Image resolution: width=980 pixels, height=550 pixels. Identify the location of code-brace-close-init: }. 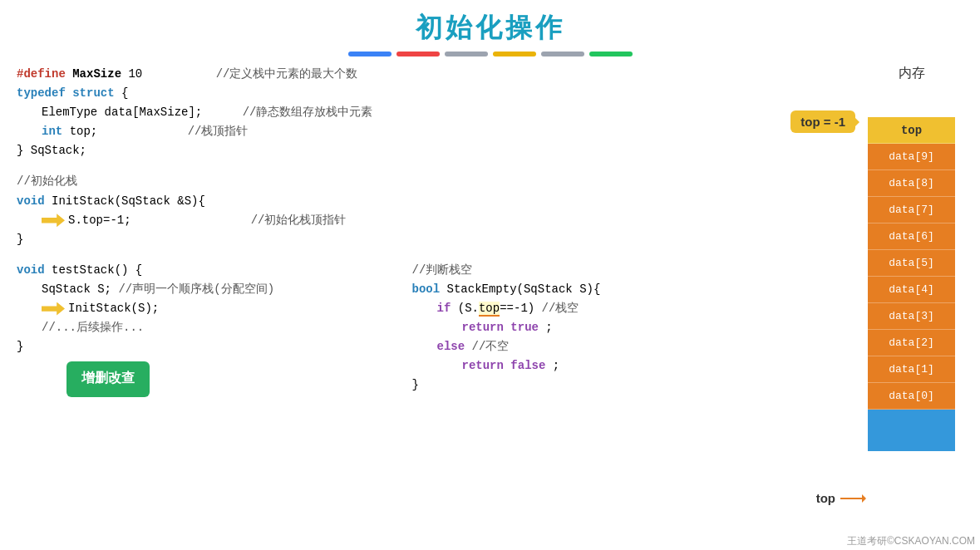
(20, 239).